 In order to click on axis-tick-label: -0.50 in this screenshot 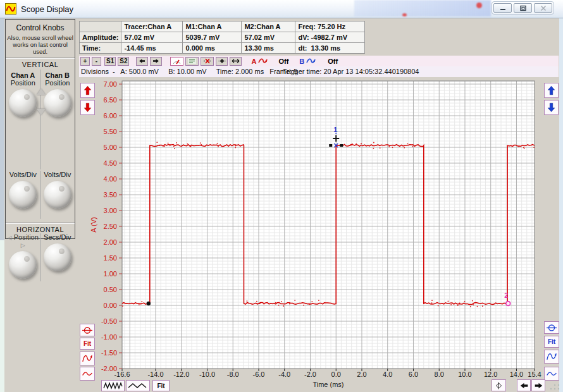, I will do `click(109, 321)`.